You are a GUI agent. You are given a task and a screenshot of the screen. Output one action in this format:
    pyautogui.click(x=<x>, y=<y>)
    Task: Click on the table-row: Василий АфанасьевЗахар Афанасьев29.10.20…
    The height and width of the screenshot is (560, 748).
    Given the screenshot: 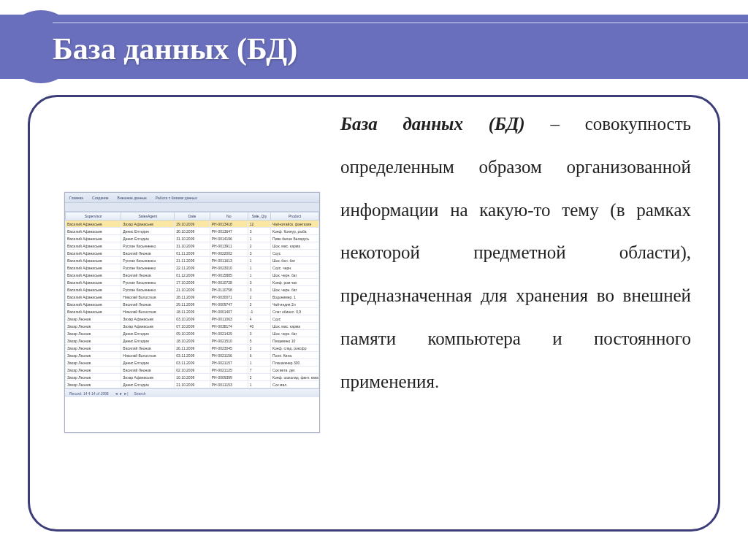 What is the action you would take?
    pyautogui.click(x=193, y=224)
    